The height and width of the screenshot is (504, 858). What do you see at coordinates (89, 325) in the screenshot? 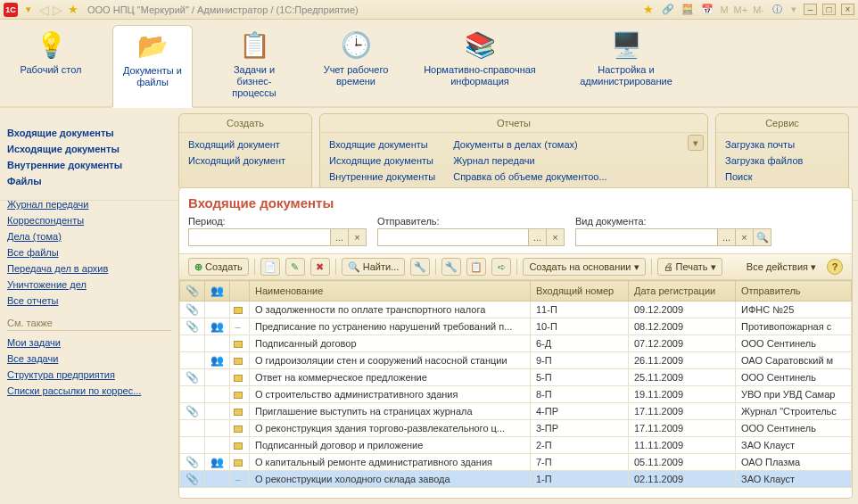
I see `see-also-label: См. также` at bounding box center [89, 325].